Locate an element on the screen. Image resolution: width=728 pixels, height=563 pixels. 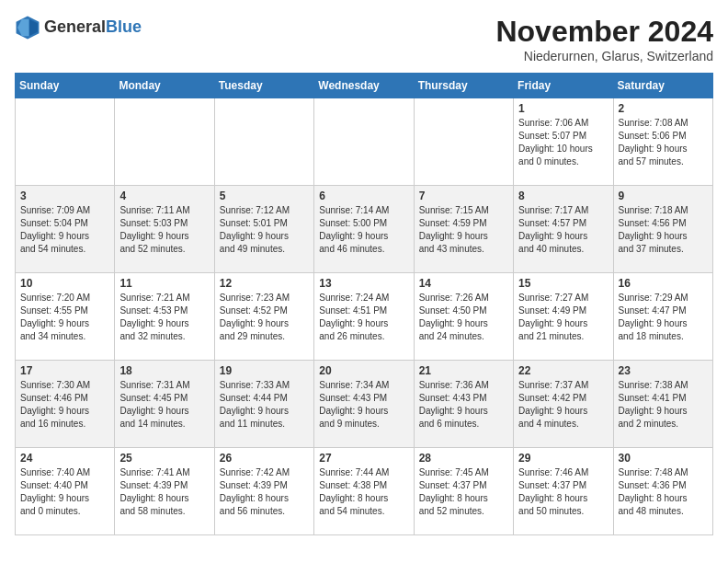
calendar-cell: 8Sunrise: 7:17 AM Sunset: 4:57 PM Daylig… is located at coordinates (563, 230).